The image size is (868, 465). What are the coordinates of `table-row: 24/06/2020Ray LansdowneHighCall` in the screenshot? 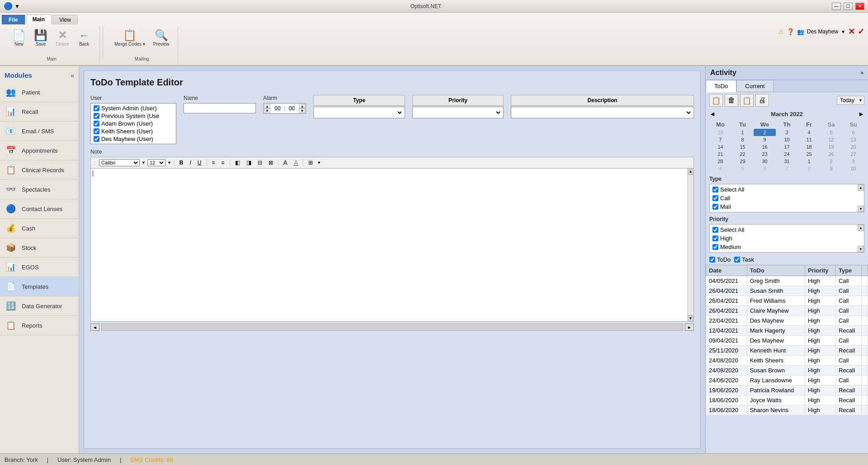 It's located at (787, 380).